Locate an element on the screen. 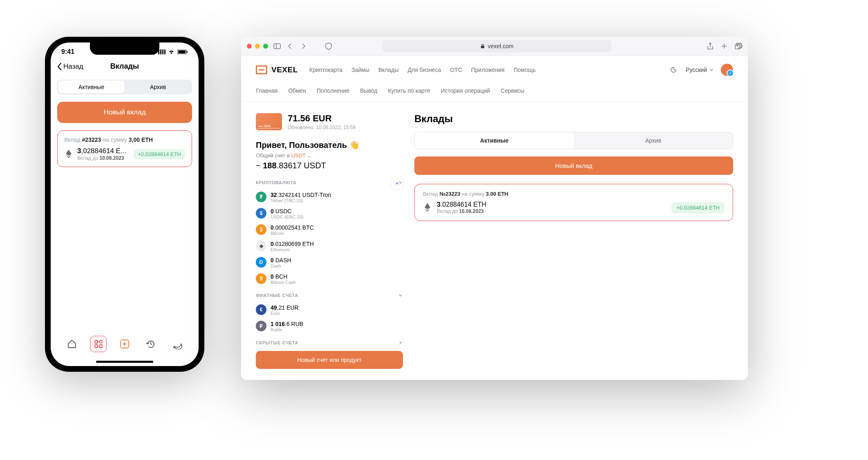 The height and width of the screenshot is (460, 868). asset-icon: $ is located at coordinates (261, 213).